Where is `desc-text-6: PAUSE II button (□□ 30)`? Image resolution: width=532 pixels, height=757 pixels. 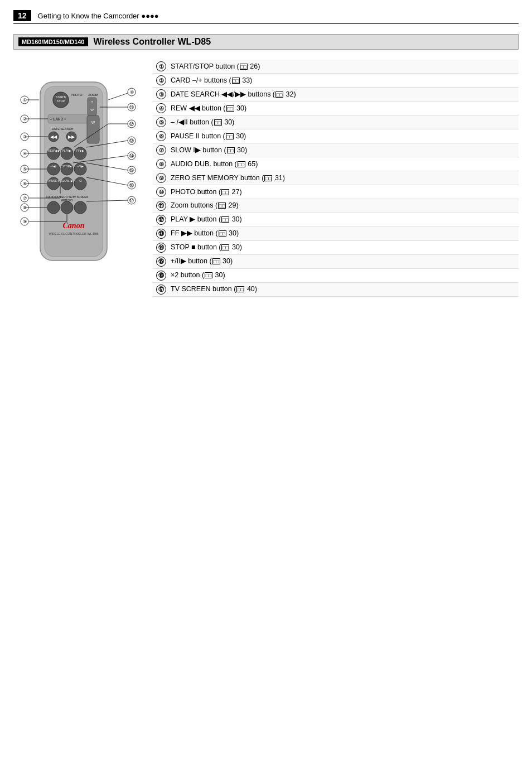
desc-text-6: PAUSE II button (□□ 30) is located at coordinates (343, 137).